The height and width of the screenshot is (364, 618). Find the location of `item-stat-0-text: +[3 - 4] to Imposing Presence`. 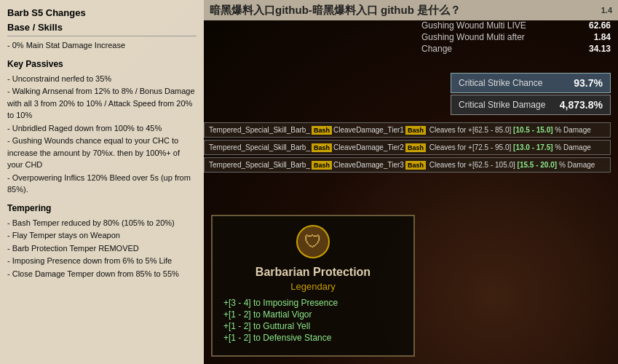

item-stat-0-text: +[3 - 4] to Imposing Presence is located at coordinates (281, 303).